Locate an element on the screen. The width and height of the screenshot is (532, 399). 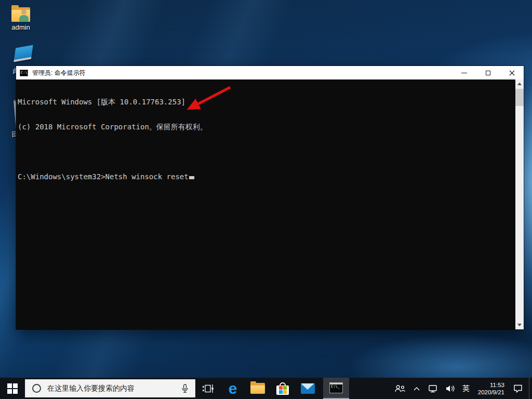
people-button is located at coordinates (400, 389).